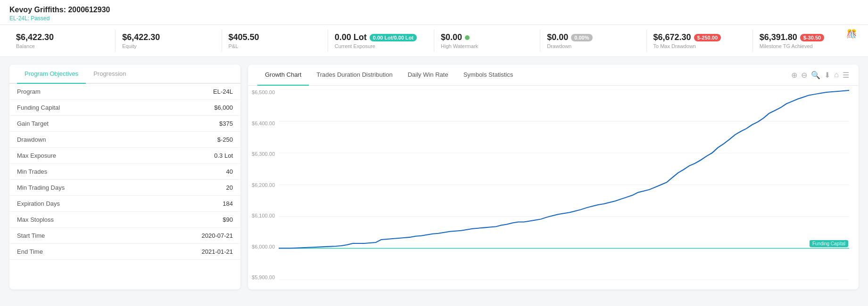 The width and height of the screenshot is (868, 306). I want to click on chart-toolbar: ⊕ ⊖ 🔍 ⬇ ⌂ ☰, so click(820, 75).